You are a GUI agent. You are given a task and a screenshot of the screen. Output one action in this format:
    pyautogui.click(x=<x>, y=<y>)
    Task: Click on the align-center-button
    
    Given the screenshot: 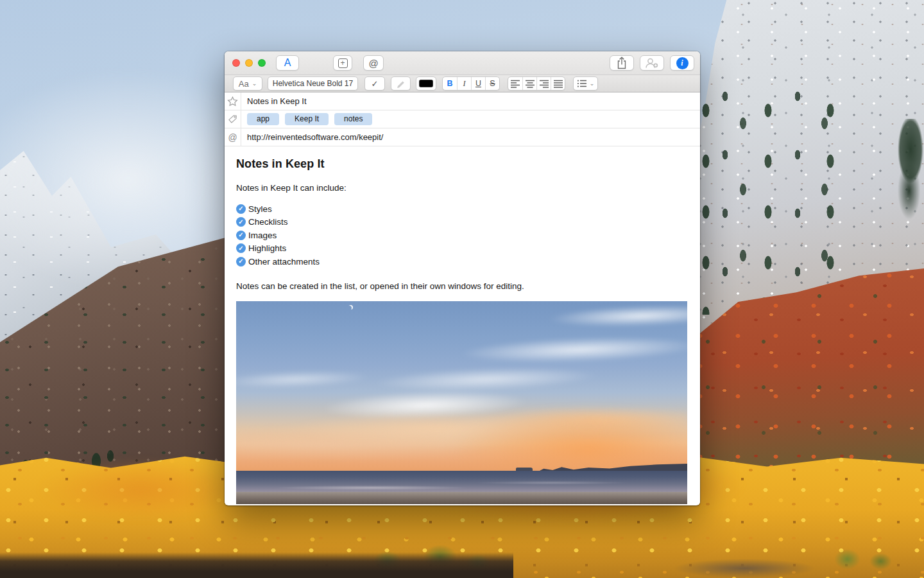 What is the action you would take?
    pyautogui.click(x=529, y=83)
    